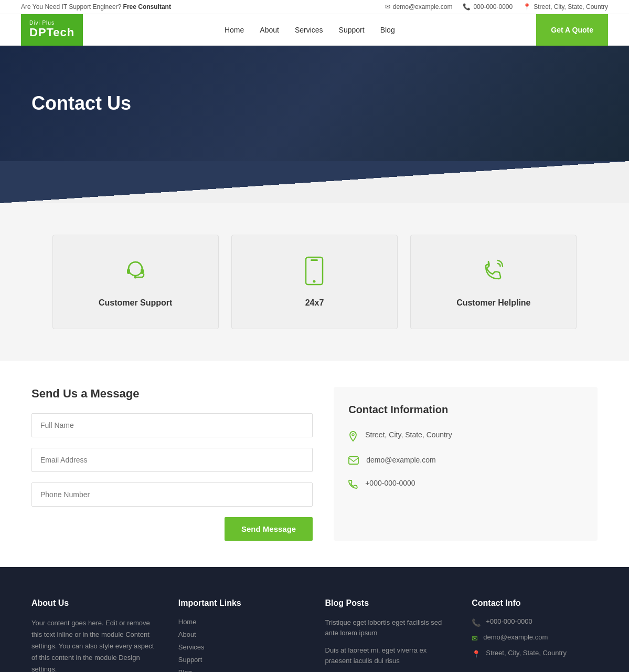  What do you see at coordinates (172, 495) in the screenshot?
I see `phone-input` at bounding box center [172, 495].